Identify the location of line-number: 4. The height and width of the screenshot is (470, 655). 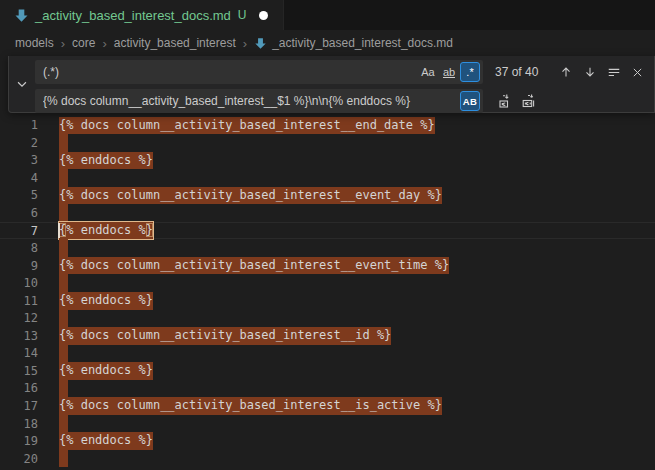
(28, 178).